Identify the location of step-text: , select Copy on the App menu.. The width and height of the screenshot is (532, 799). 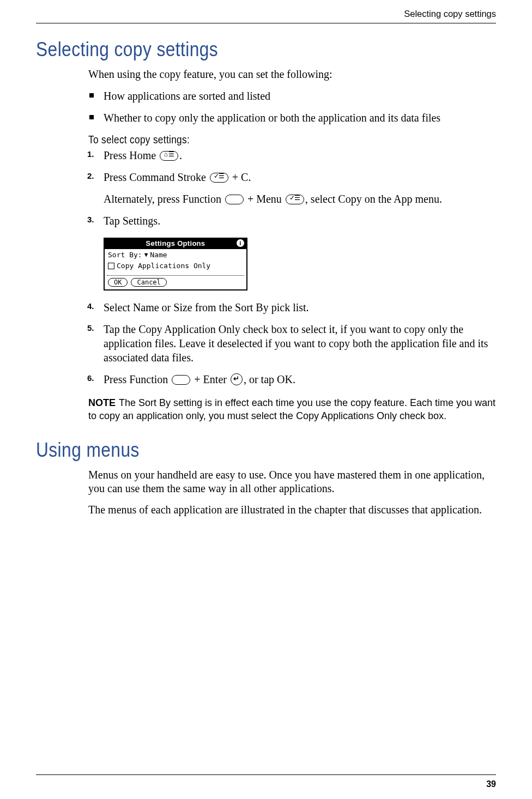
(374, 199).